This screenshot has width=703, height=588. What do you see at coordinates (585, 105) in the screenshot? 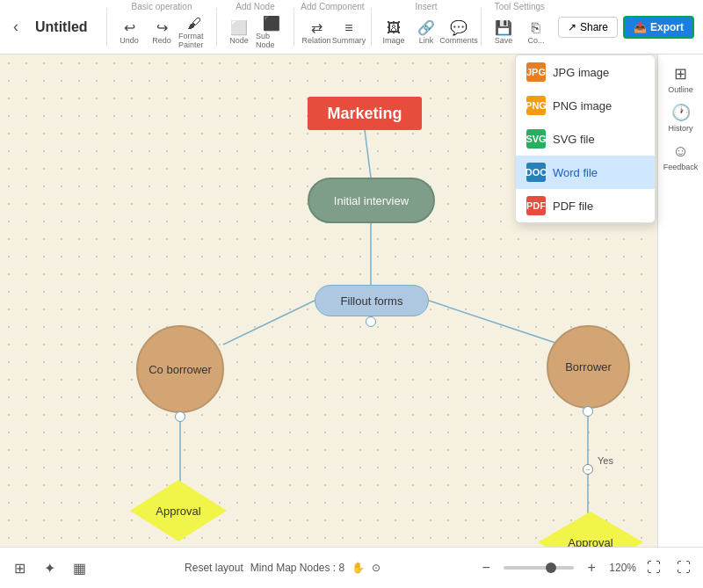
I see `export-png-option: PNG PNG image` at bounding box center [585, 105].